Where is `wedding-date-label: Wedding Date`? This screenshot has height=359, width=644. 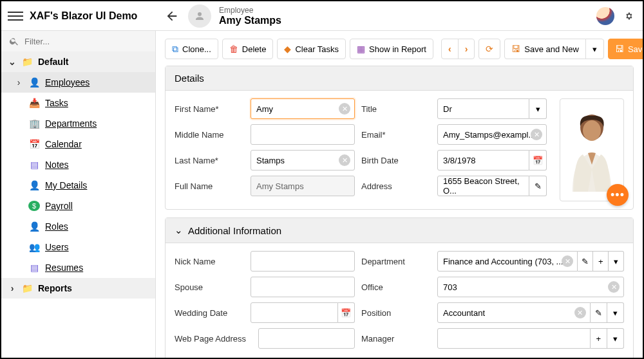 wedding-date-label: Wedding Date is located at coordinates (209, 313).